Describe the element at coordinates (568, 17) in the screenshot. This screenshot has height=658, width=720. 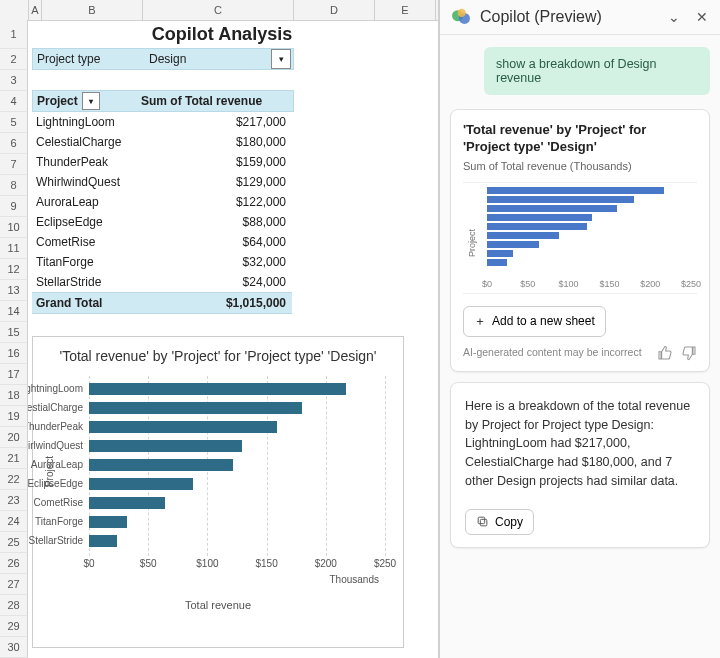
I see `copilot-title: Copilot (Preview)` at that location.